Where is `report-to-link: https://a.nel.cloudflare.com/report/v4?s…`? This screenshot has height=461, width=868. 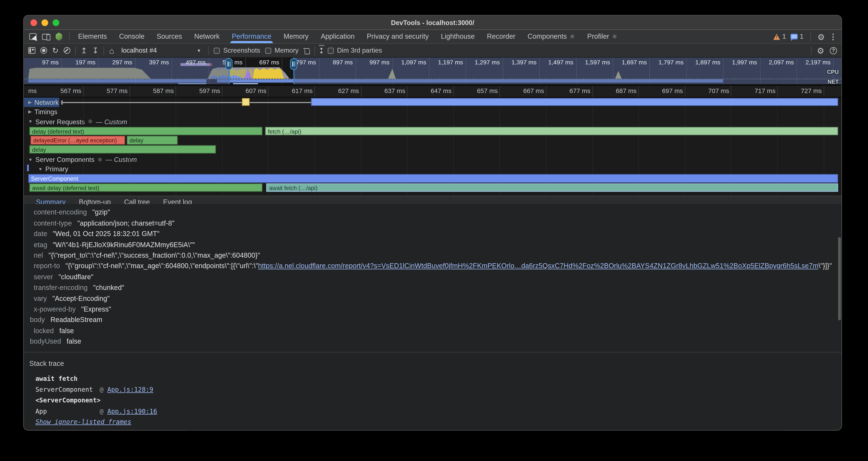 report-to-link: https://a.nel.cloudflare.com/report/v4?s… is located at coordinates (538, 266).